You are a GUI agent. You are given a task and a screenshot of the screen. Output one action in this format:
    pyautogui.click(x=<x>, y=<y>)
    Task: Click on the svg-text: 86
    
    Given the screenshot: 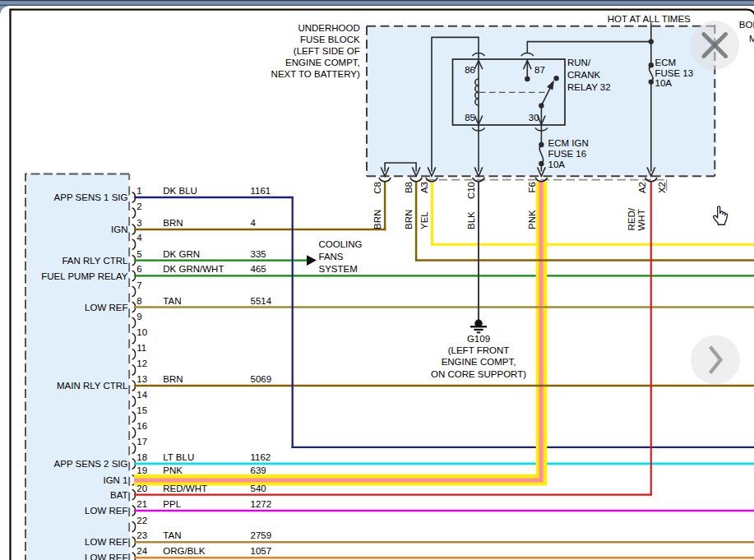 What is the action you would take?
    pyautogui.click(x=470, y=70)
    